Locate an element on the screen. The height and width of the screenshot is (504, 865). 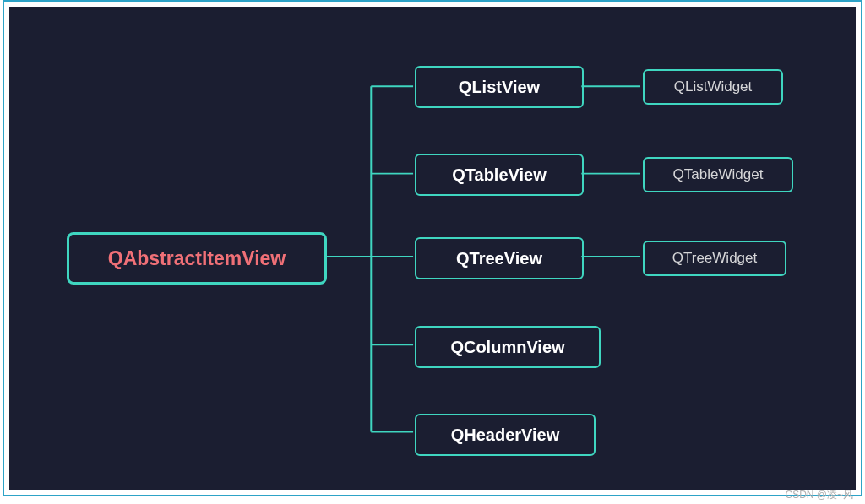
node-label: QHeaderView is located at coordinates (505, 436).